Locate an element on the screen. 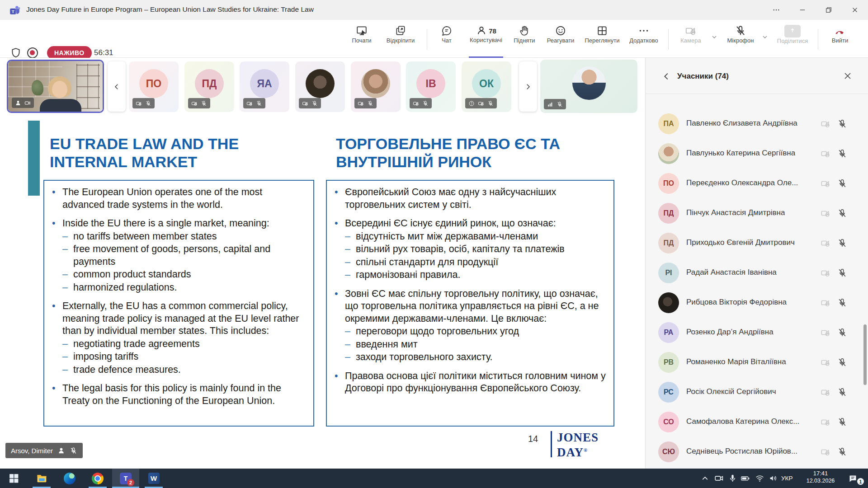 The image size is (868, 488). video-tile-iv: ІВ is located at coordinates (431, 87).